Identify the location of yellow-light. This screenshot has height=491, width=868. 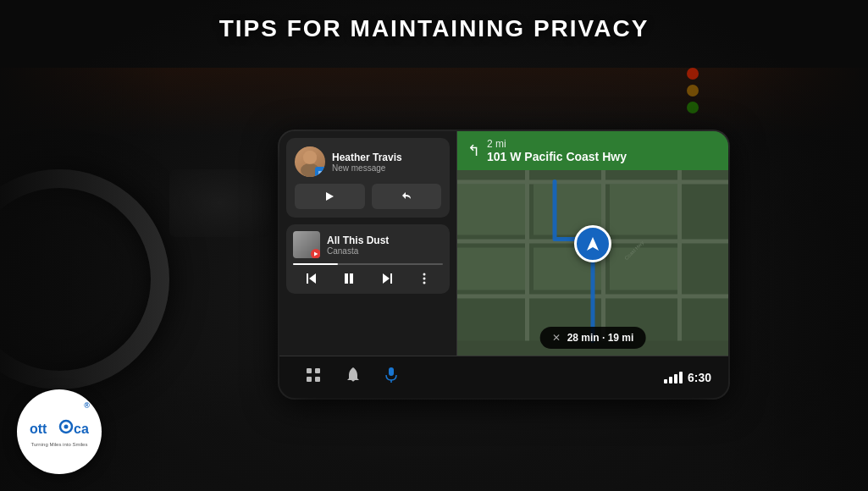
(693, 91).